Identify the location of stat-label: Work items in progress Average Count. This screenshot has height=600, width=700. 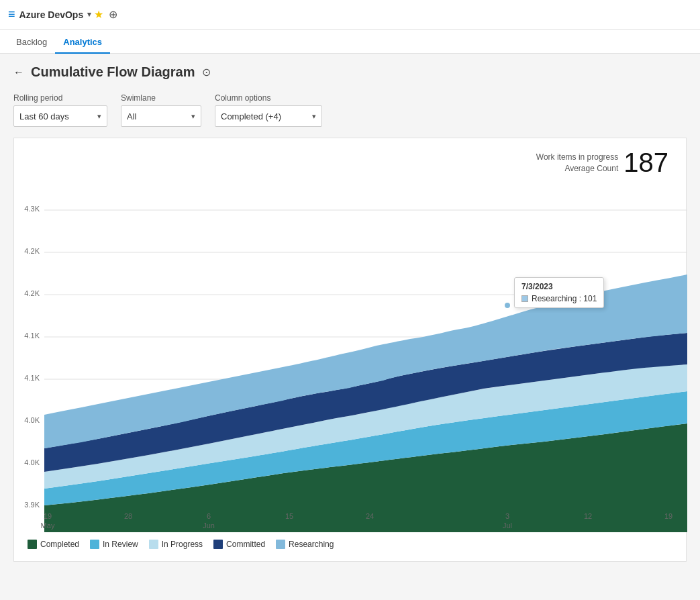
(577, 163).